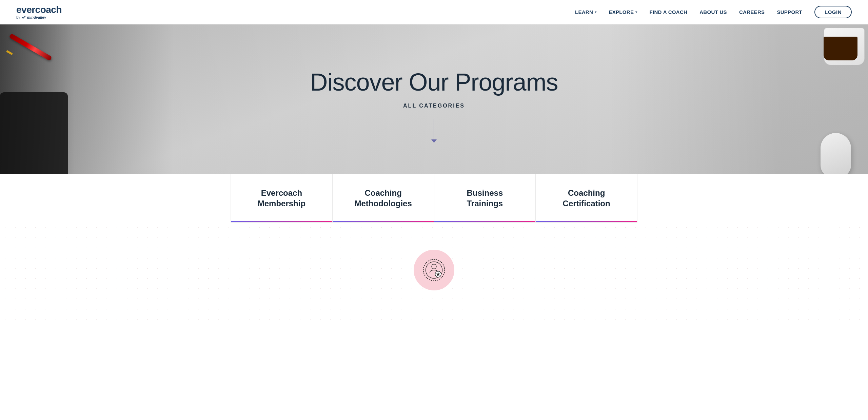 This screenshot has width=868, height=420. What do you see at coordinates (281, 198) in the screenshot?
I see `category-card-title: EvercoachMembership` at bounding box center [281, 198].